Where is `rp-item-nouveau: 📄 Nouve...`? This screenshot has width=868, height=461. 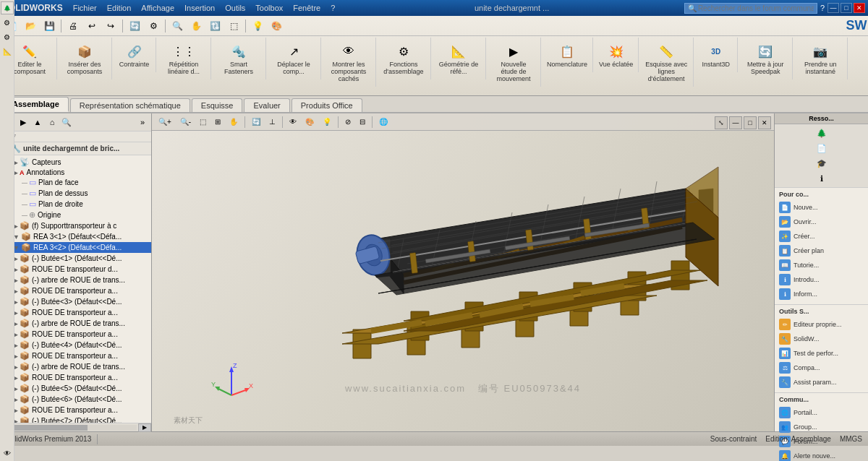
rp-item-nouveau: 📄 Nouve... is located at coordinates (822, 207).